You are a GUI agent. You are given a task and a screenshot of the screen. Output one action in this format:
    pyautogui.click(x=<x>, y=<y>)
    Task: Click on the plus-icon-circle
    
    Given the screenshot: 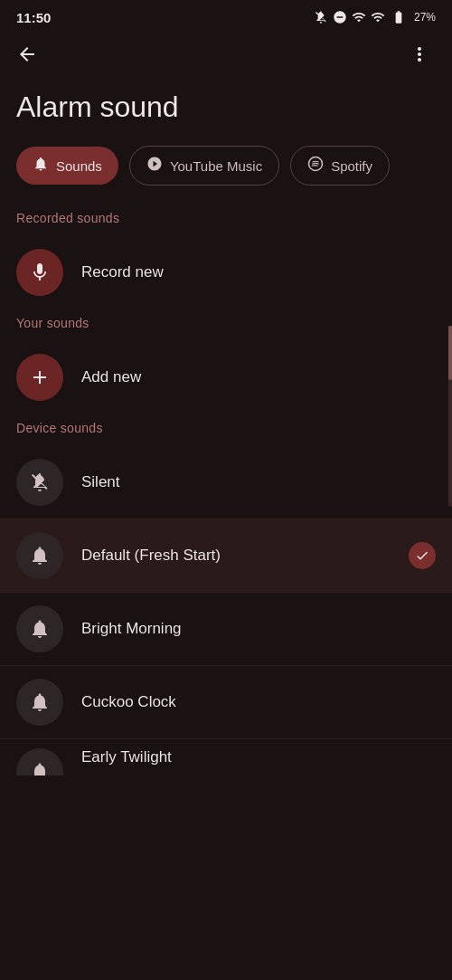 What is the action you would take?
    pyautogui.click(x=40, y=377)
    